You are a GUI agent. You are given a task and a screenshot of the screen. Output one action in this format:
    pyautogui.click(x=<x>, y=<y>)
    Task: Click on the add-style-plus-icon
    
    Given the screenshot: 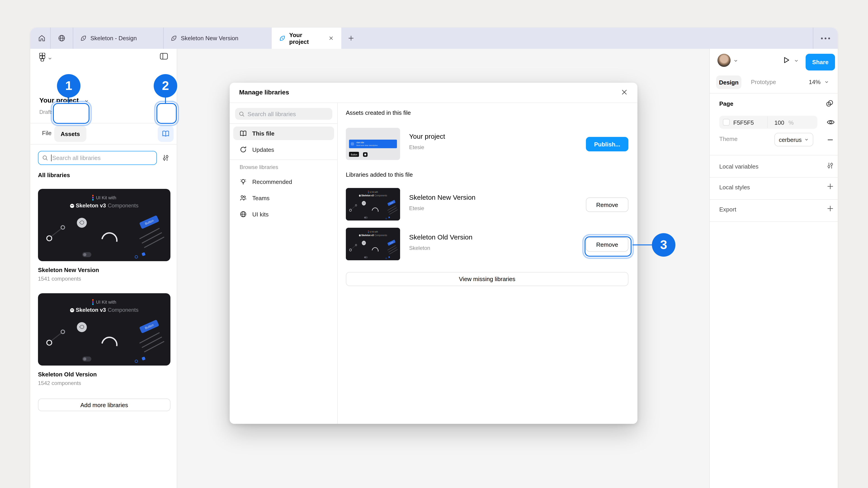 What is the action you would take?
    pyautogui.click(x=830, y=187)
    